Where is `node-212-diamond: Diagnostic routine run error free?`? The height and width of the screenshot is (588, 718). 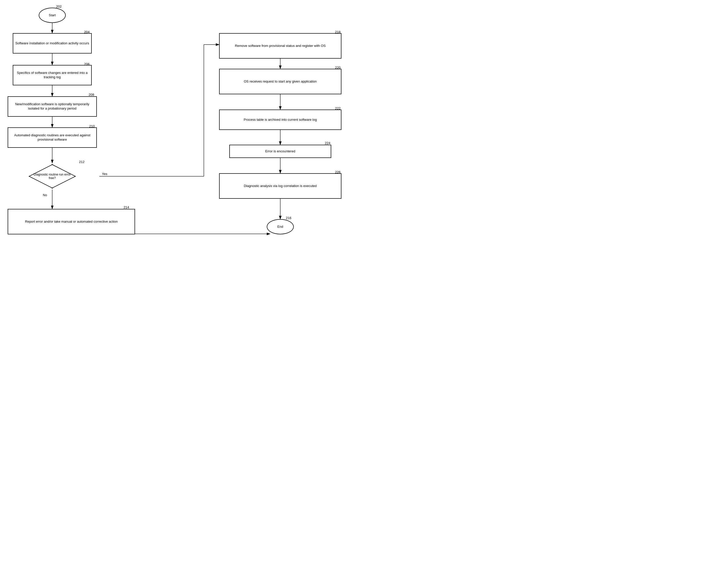 node-212-diamond: Diagnostic routine run error free? is located at coordinates (52, 176).